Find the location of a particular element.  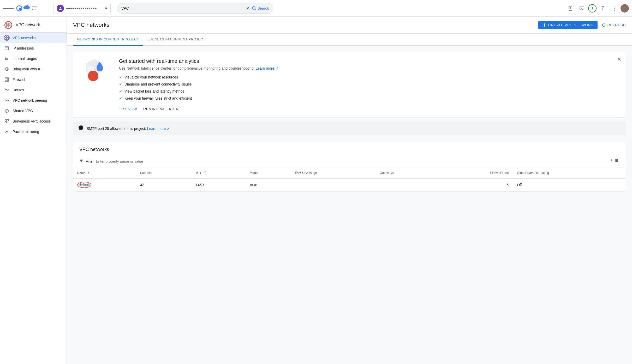

col-header-gateways: Gateways is located at coordinates (407, 173).